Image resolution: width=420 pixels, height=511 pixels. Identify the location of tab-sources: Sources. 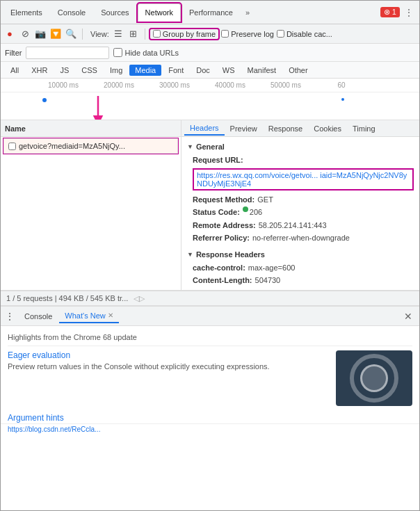
(115, 13).